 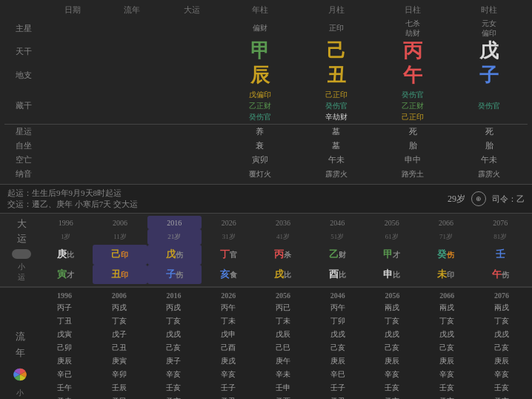 I want to click on dy-yr-2076: 2076, so click(x=501, y=222).